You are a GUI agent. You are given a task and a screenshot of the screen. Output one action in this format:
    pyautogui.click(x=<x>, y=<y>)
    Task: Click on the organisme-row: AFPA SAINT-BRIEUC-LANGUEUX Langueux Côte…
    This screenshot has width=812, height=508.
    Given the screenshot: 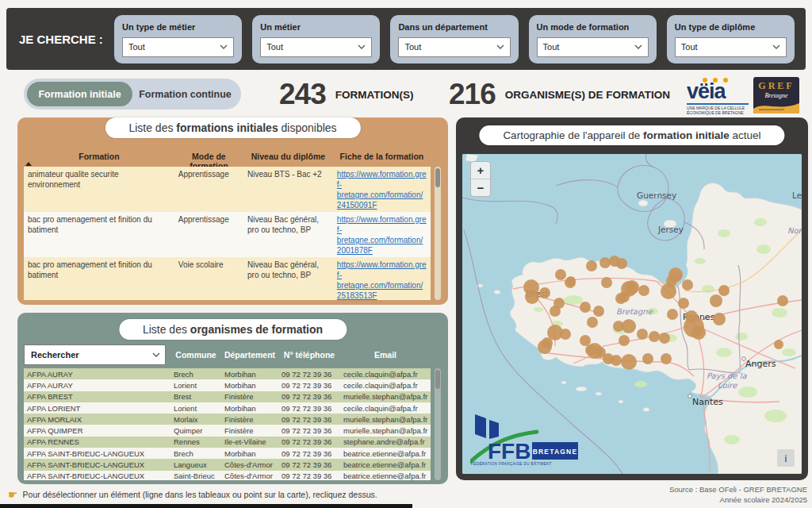 What is the action you would take?
    pyautogui.click(x=227, y=464)
    